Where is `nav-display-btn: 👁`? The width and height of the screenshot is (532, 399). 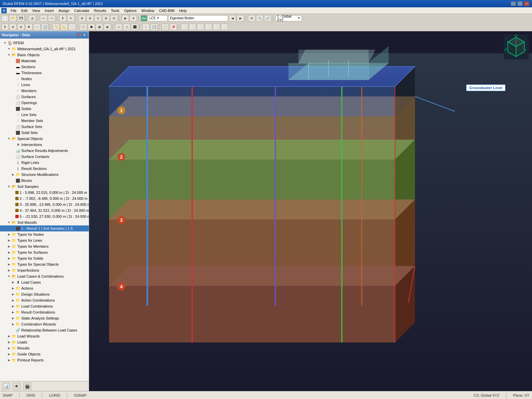
nav-display-btn: 👁 is located at coordinates (17, 386).